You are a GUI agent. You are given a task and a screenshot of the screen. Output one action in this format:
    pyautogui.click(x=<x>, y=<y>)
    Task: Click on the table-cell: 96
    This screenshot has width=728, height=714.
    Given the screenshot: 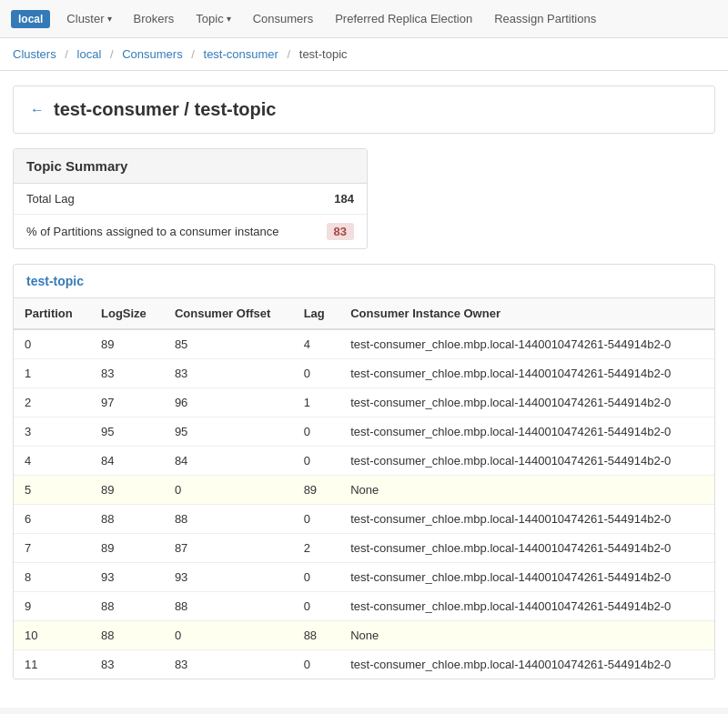 What is the action you would take?
    pyautogui.click(x=228, y=403)
    